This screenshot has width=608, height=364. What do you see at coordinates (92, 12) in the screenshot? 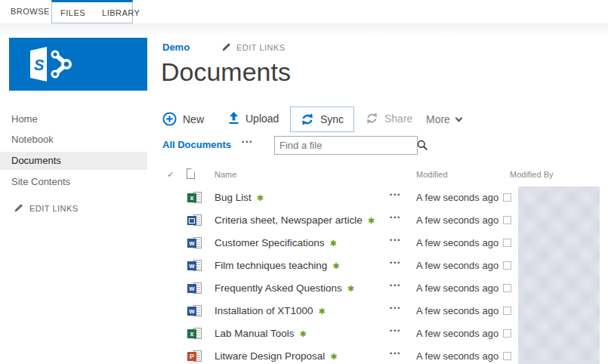
I see `ribbon-tab-group: FILES LIBRARY` at bounding box center [92, 12].